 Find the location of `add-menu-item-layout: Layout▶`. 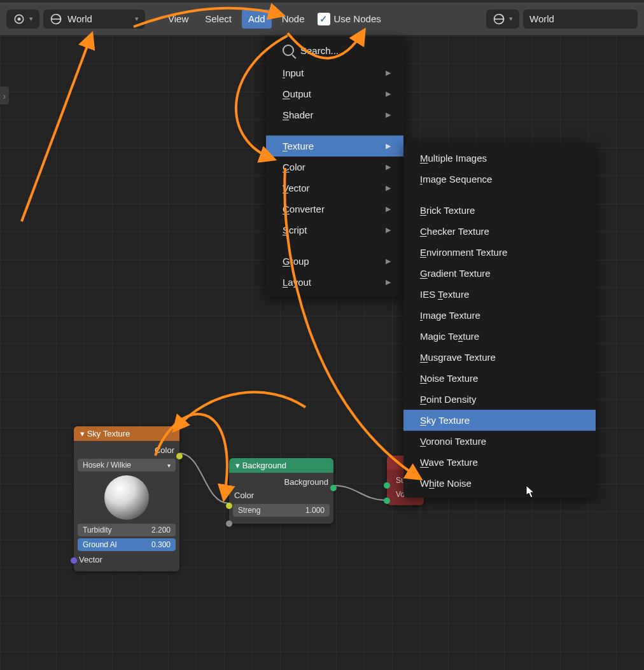

add-menu-item-layout: Layout▶ is located at coordinates (335, 283).